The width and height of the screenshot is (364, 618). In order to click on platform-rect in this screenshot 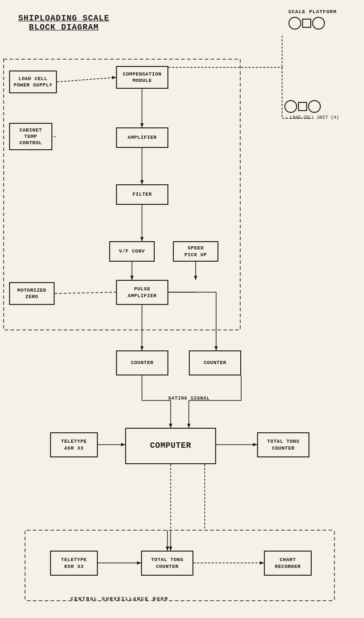, I will do `click(307, 23)`.